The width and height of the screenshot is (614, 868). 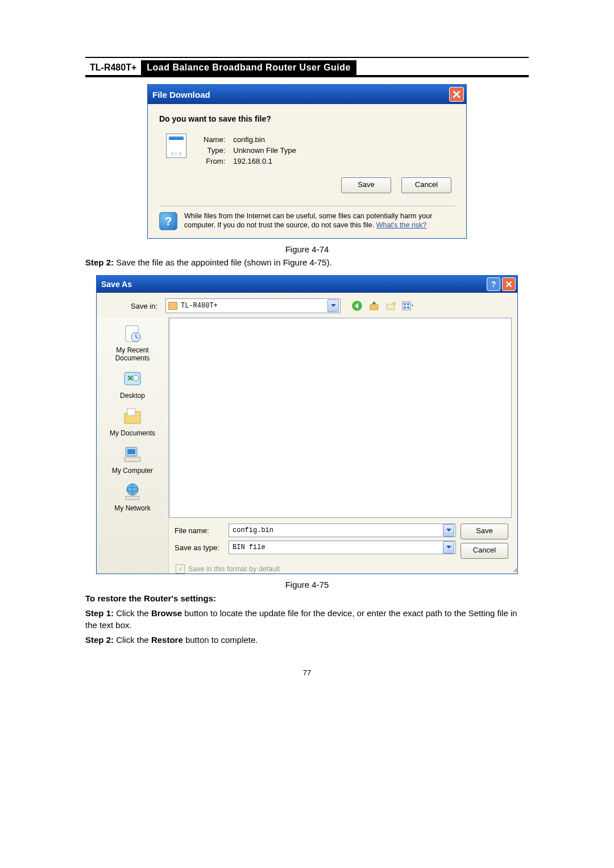 I want to click on filename-input: config.bin, so click(x=342, y=530).